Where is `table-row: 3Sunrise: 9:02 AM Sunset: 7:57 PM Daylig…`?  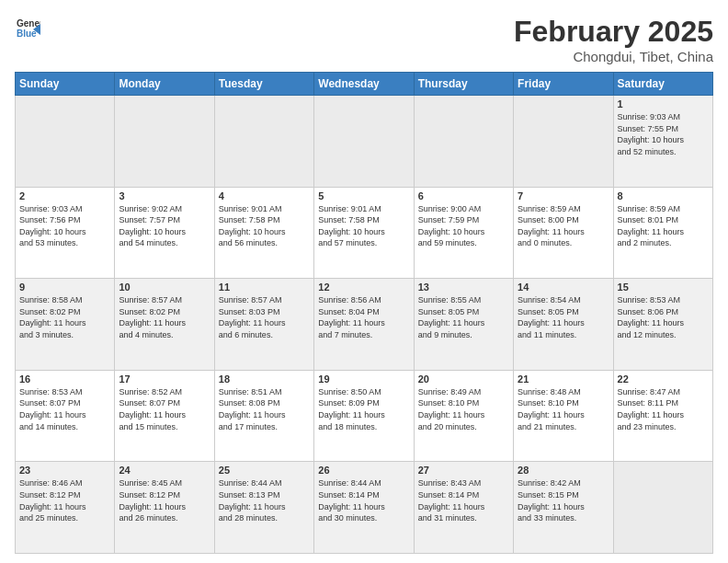 table-row: 3Sunrise: 9:02 AM Sunset: 7:57 PM Daylig… is located at coordinates (165, 233).